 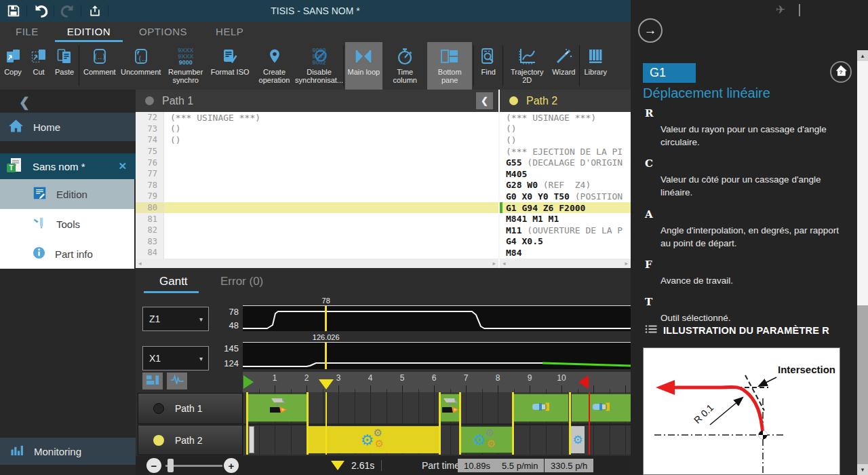 I want to click on sidebar-item-part-info: Part info, so click(x=67, y=254).